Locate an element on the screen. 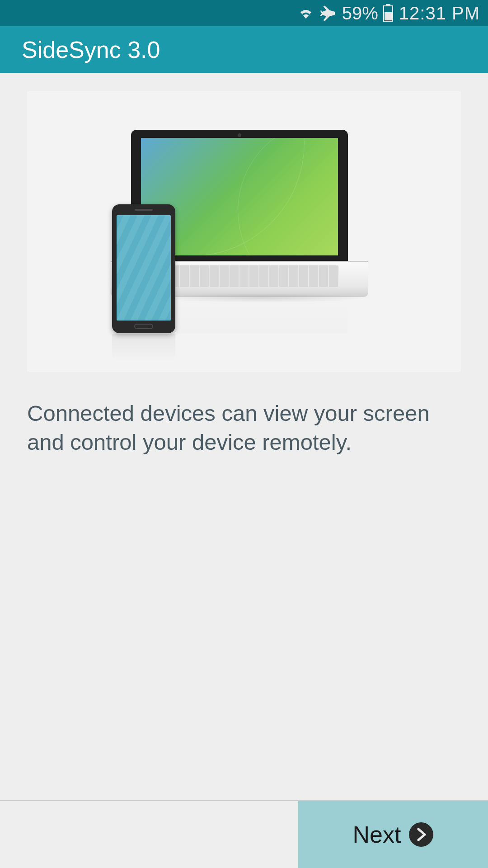  status-bar: 59% 12:31 PM is located at coordinates (244, 13).